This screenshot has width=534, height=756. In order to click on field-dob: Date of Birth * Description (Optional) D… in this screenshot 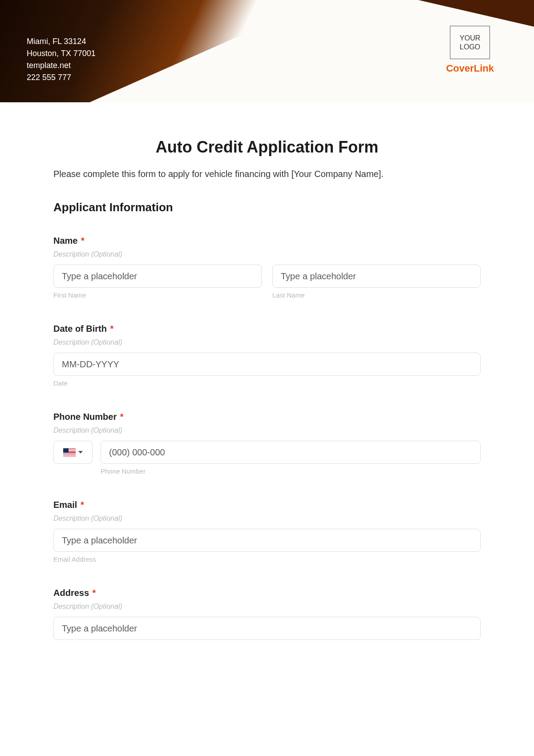, I will do `click(267, 355)`.